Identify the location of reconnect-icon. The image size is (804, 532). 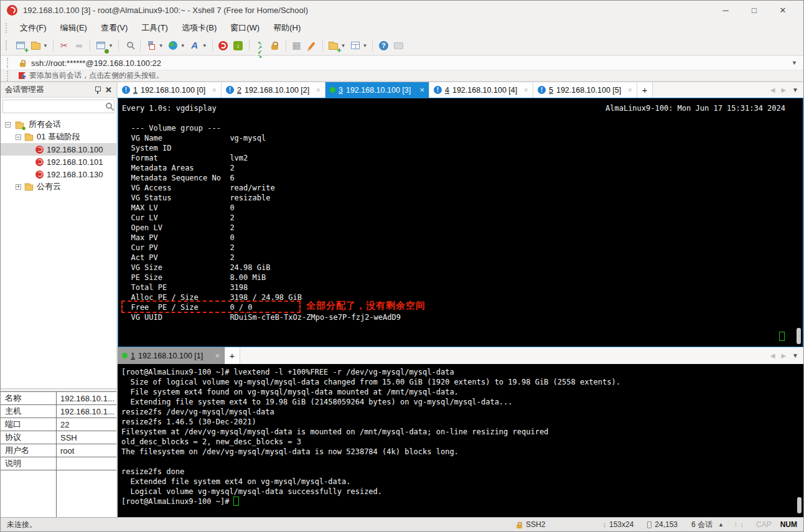
(79, 45).